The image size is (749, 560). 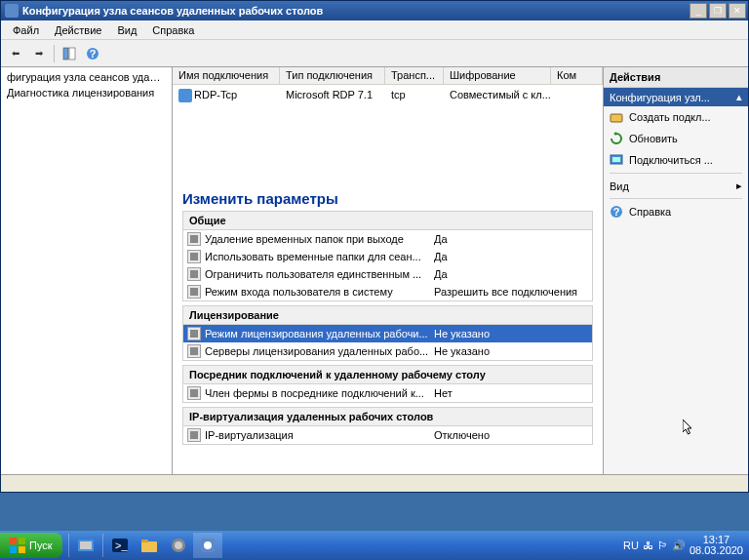 What do you see at coordinates (226, 76) in the screenshot?
I see `col-name: Имя подключения` at bounding box center [226, 76].